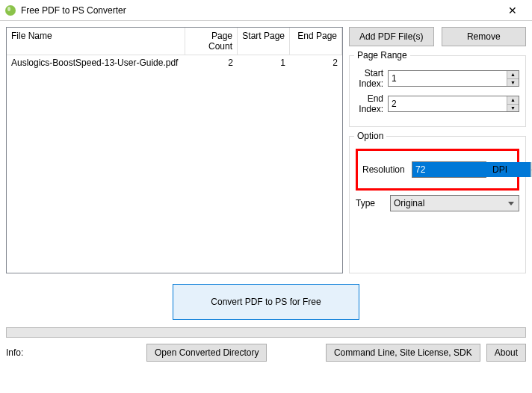  I want to click on start-index-stepper: ▲▼, so click(454, 78).